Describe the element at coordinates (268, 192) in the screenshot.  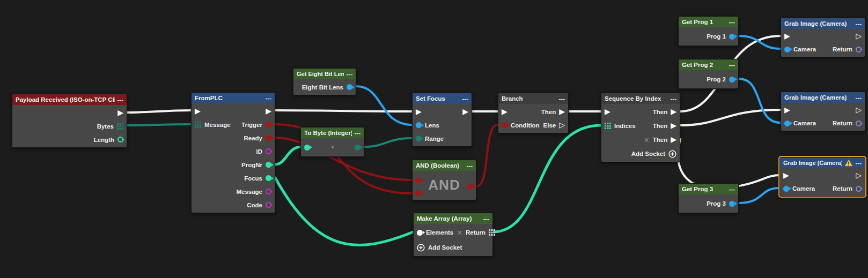
I see `message-out-port` at that location.